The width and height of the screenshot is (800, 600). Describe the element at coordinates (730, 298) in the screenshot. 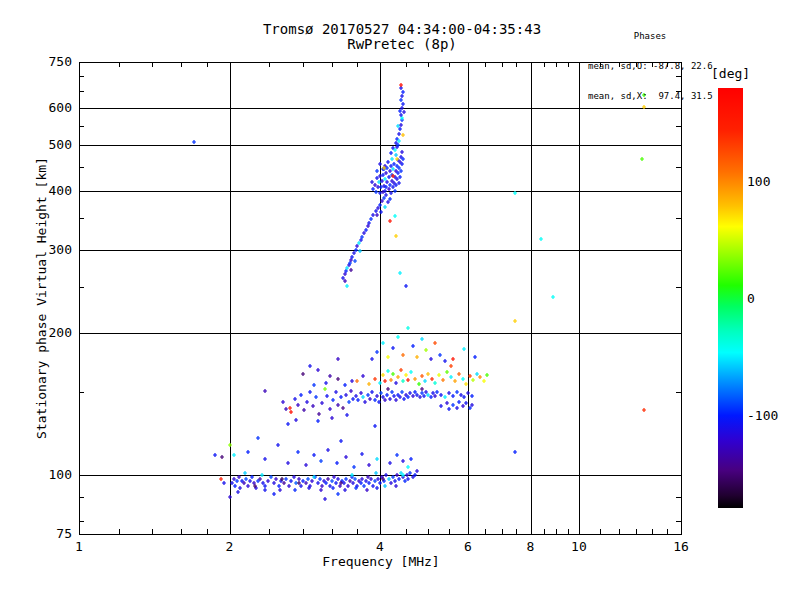

I see `colorbar` at that location.